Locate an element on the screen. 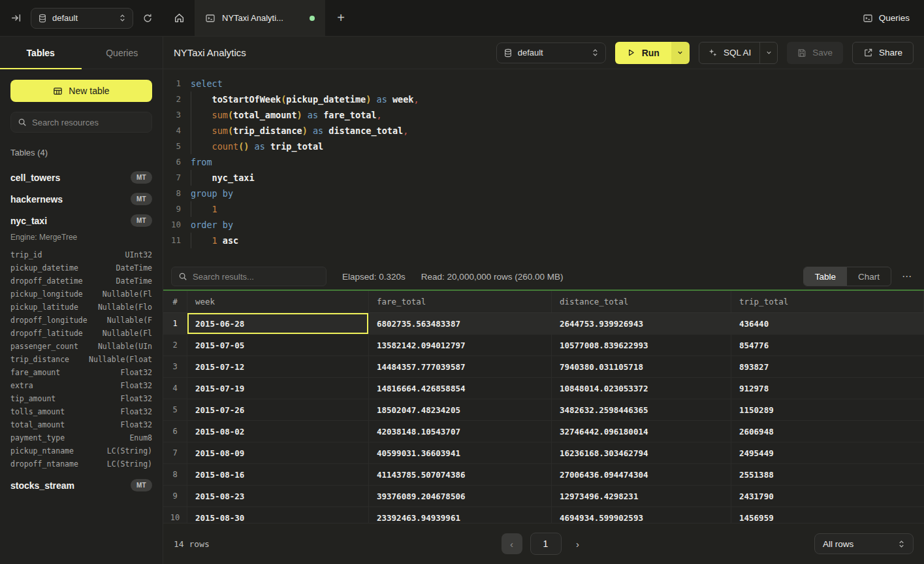  results-more-button: ⋯ is located at coordinates (907, 276).